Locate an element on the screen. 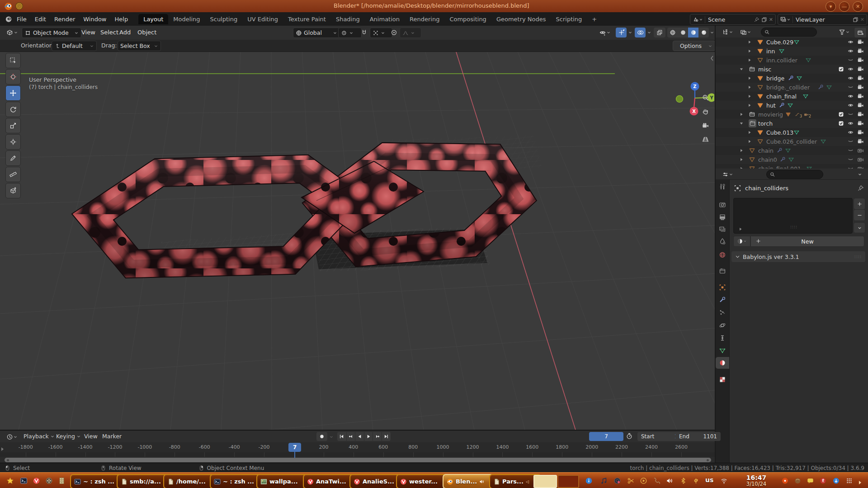  taskbar-window-blen-: Blen... is located at coordinates (468, 481).